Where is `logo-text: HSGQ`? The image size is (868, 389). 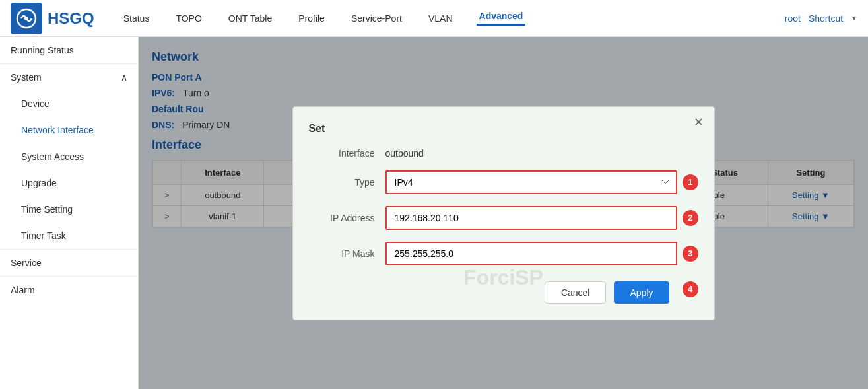 logo-text: HSGQ is located at coordinates (71, 18).